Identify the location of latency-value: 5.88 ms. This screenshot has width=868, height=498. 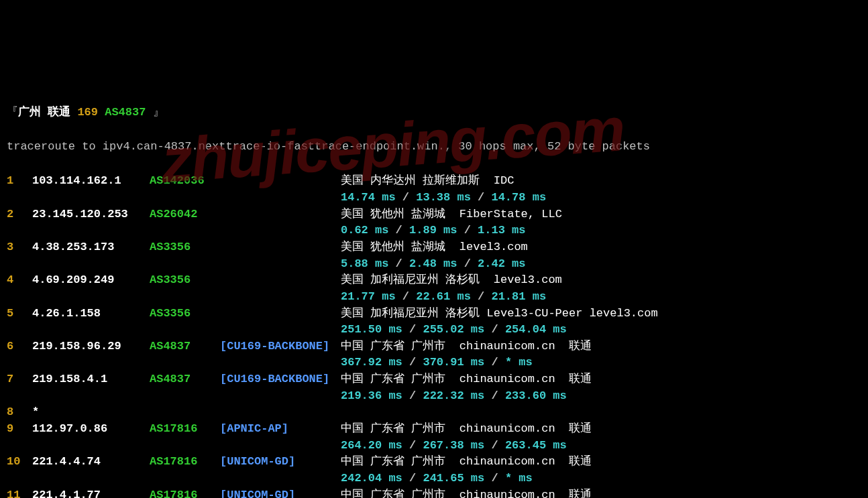
(365, 264).